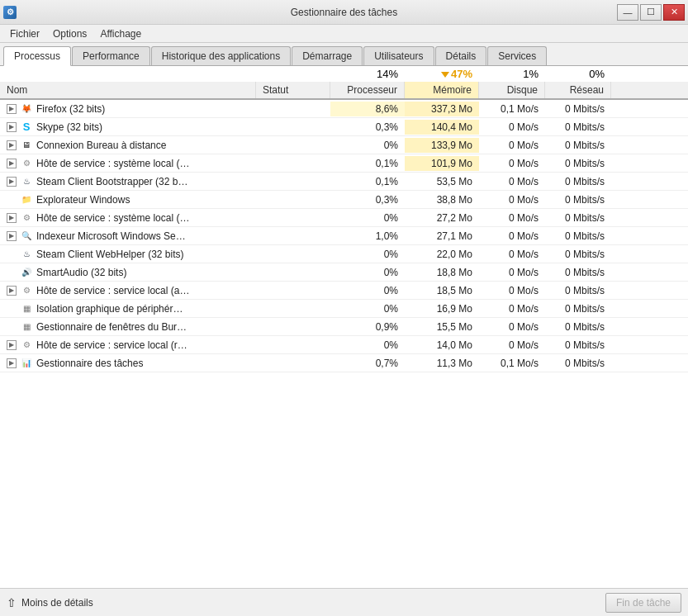  What do you see at coordinates (442, 127) in the screenshot?
I see `process-mem: 140,4 Mo` at bounding box center [442, 127].